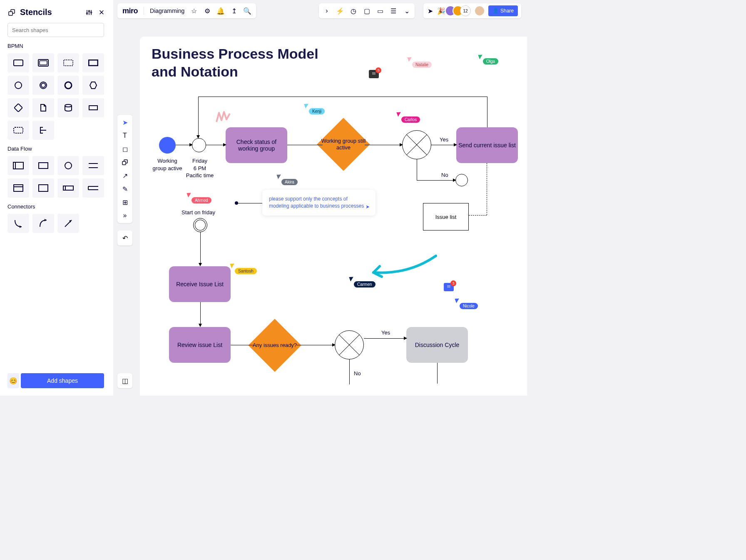  Describe the element at coordinates (125, 189) in the screenshot. I see `pen-tool: ✎` at that location.